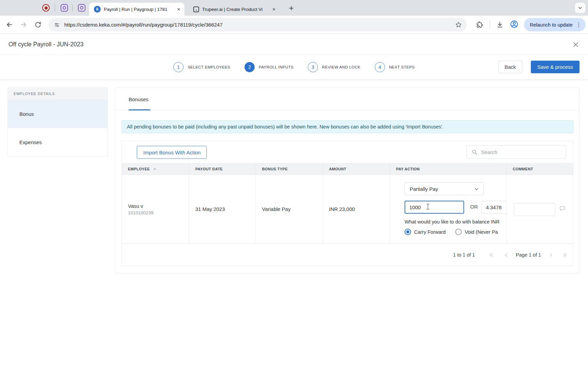 This screenshot has width=588, height=368. Describe the element at coordinates (159, 206) in the screenshot. I see `employee-name: Vasu v` at that location.